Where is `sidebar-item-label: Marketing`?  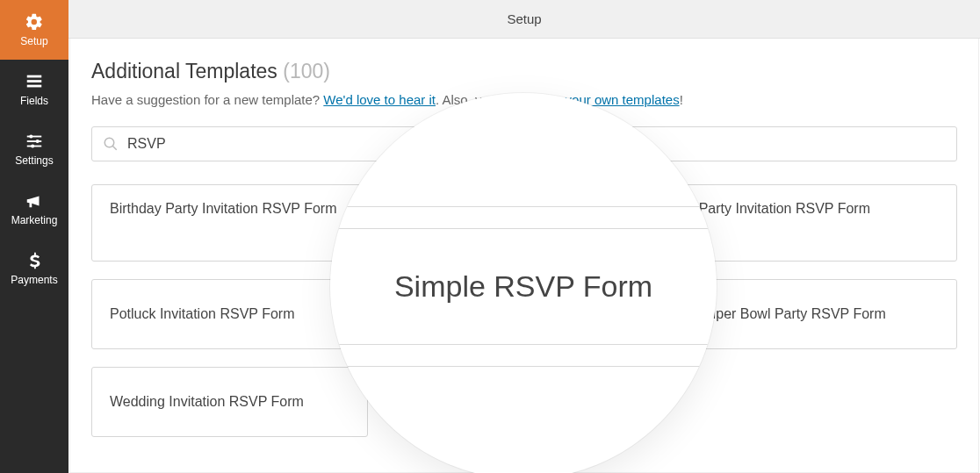 sidebar-item-label: Marketing is located at coordinates (35, 220).